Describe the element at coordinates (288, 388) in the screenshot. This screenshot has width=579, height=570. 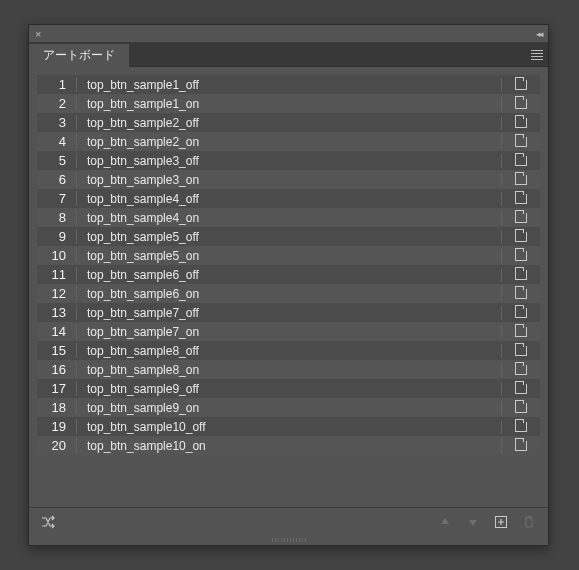
I see `artboard-row: 17top_btn_sample9_off` at that location.